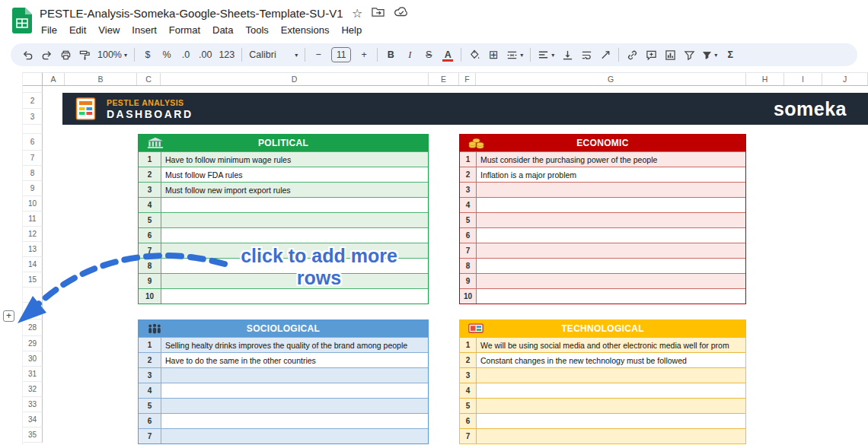 This screenshot has width=868, height=445. Describe the element at coordinates (257, 30) in the screenshot. I see `menu-tools: Tools` at that location.